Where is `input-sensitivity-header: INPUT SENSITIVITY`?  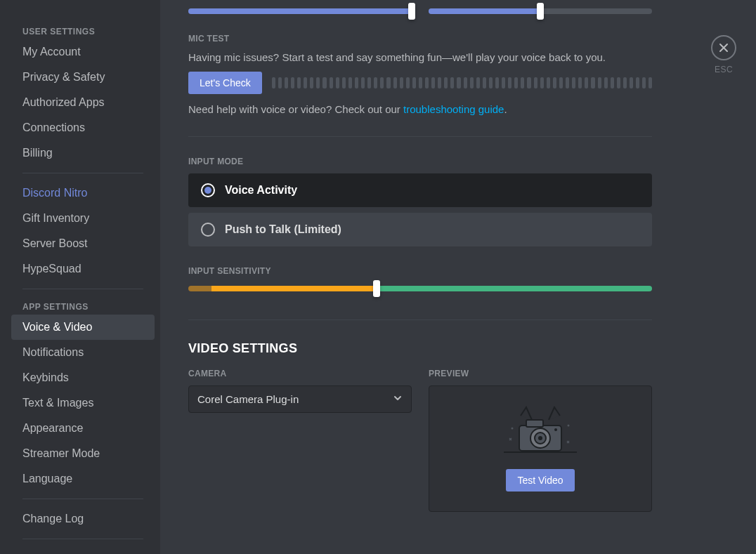 input-sensitivity-header: INPUT SENSITIVITY is located at coordinates (420, 271).